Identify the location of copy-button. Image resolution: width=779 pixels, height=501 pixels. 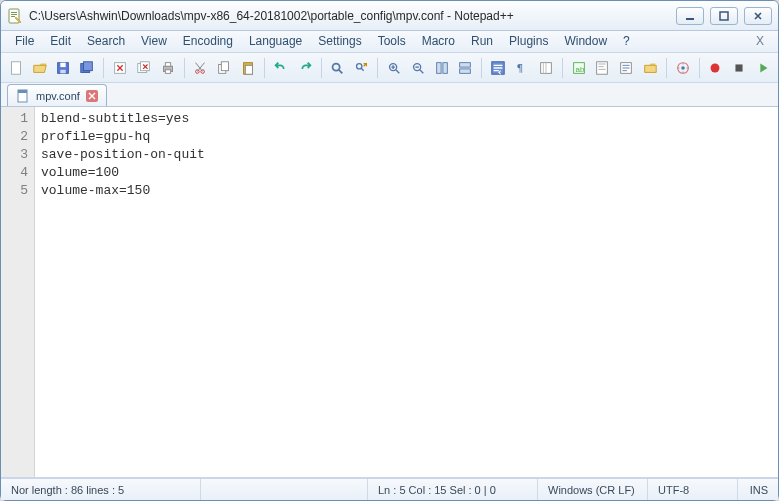
(224, 68).